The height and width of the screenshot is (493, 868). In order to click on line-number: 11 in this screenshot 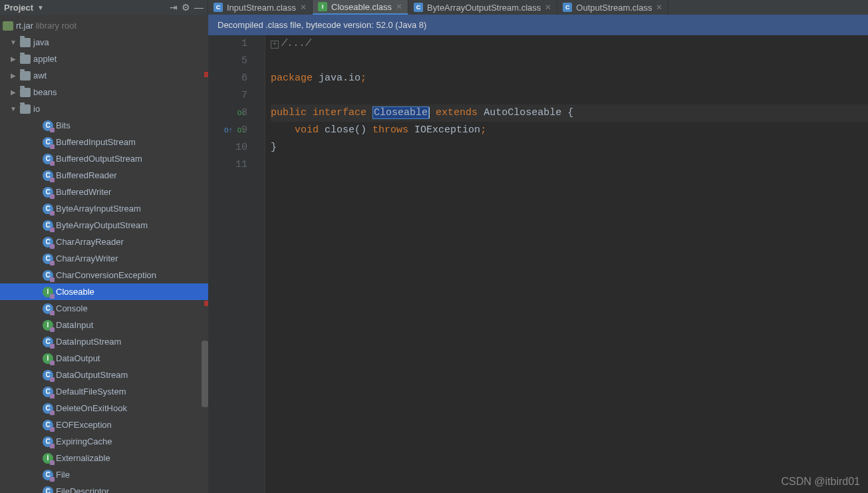, I will do `click(227, 165)`.